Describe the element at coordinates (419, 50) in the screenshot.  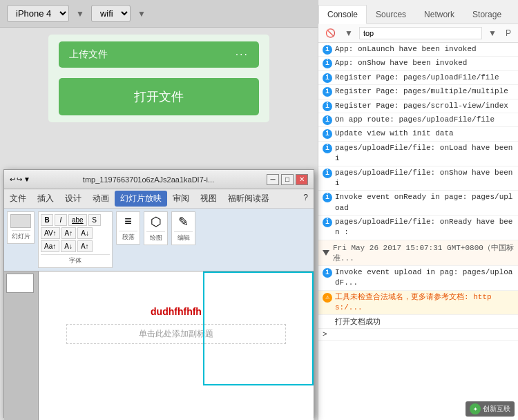
I see `console-line-1: i App: onLaunch have been invoked` at that location.